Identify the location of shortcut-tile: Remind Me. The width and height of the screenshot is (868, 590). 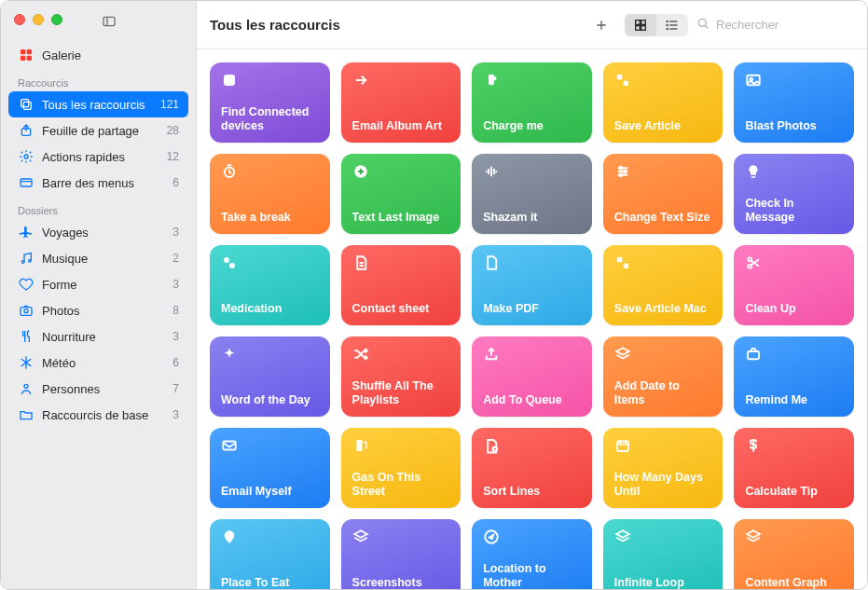
(794, 377).